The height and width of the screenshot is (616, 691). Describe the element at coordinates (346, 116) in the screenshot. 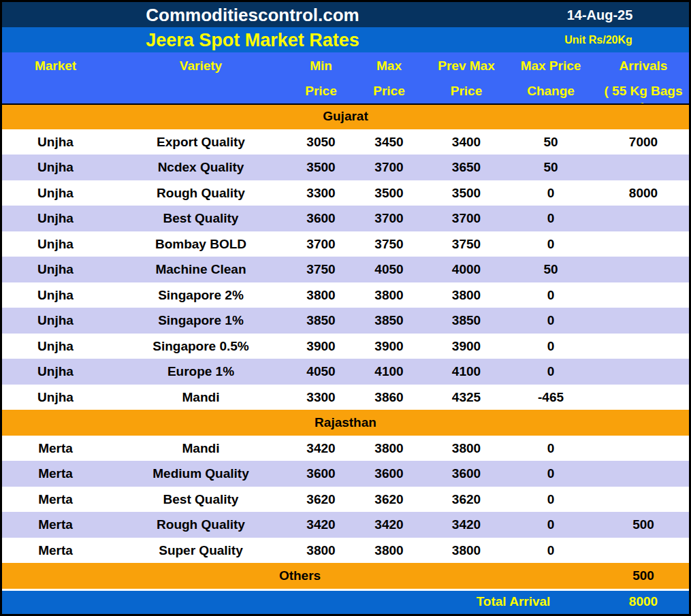

I see `section-header-label: Gujarat` at that location.